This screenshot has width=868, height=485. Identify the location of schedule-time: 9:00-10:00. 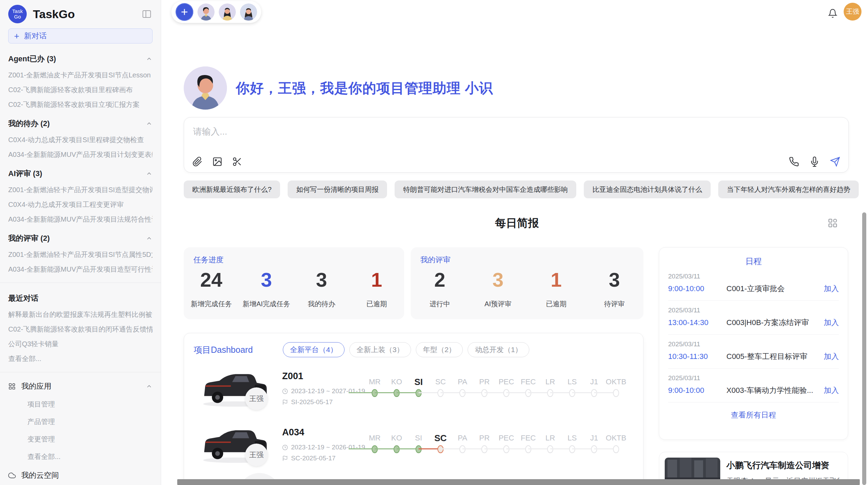
(697, 390).